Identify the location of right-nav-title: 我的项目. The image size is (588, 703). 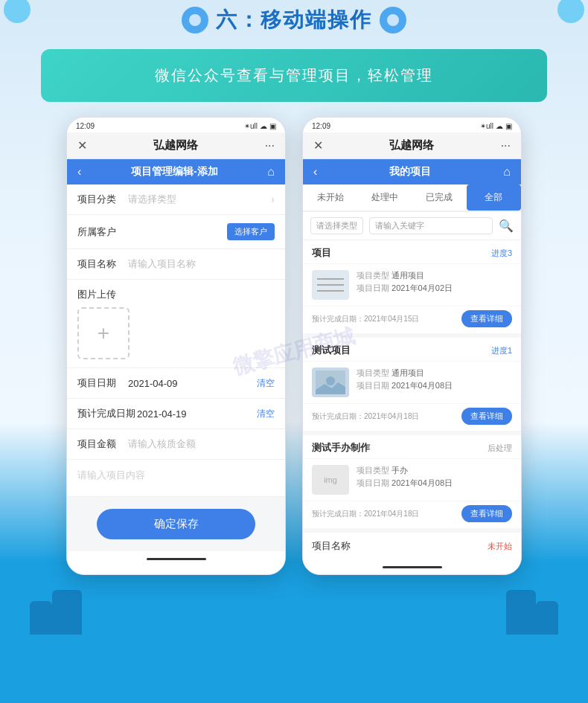
(410, 172).